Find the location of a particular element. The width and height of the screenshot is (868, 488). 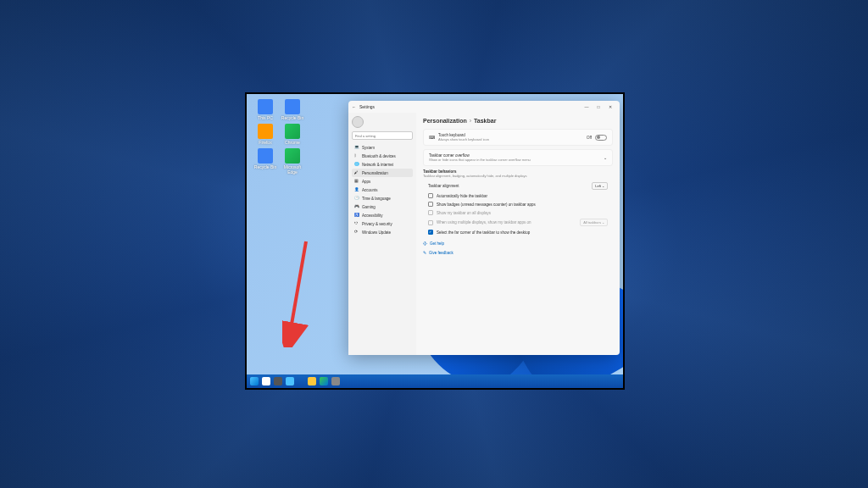

nav-gaming: 🎮Gaming is located at coordinates (382, 207).